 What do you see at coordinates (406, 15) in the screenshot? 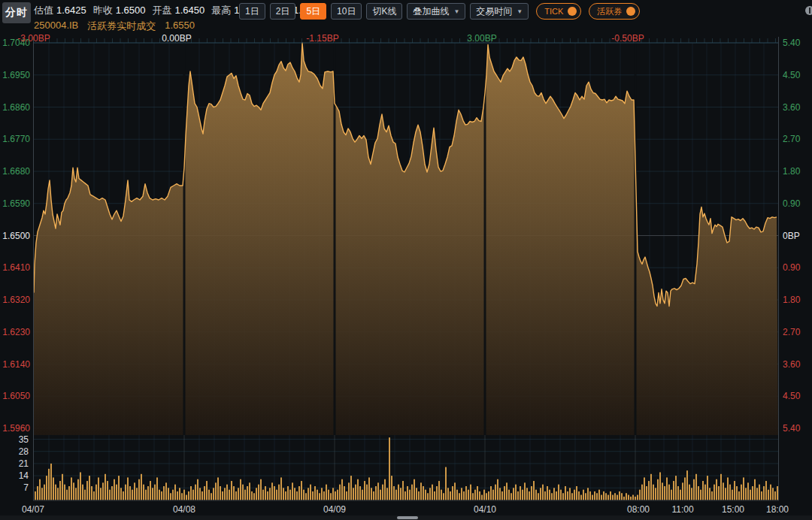
I see `top-toolbar: 分时 估值1.6425昨收1.6500开盘1.6450最高1.6575最低1.6…` at bounding box center [406, 15].